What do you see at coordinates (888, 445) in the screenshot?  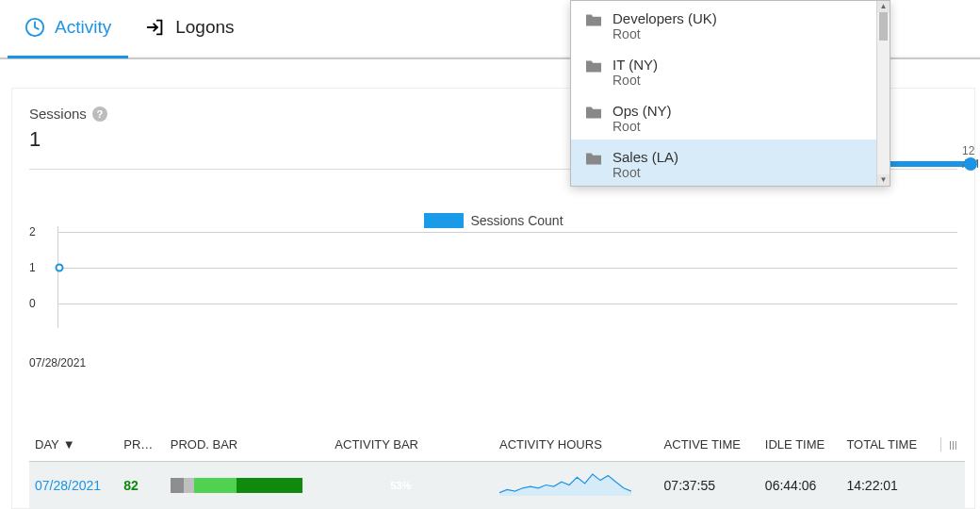 I see `col-total: TOTAL TIME` at bounding box center [888, 445].